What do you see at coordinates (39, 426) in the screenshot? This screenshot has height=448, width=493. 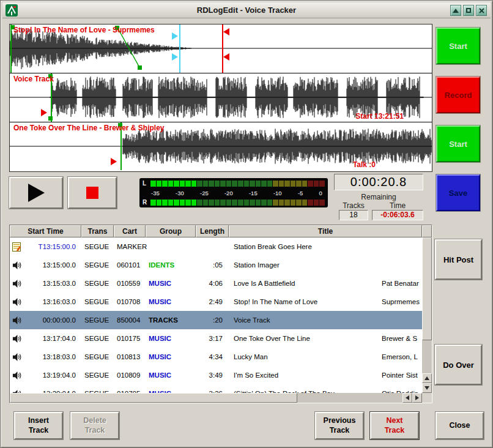 I see `insert-track-button: Insert Track` at bounding box center [39, 426].